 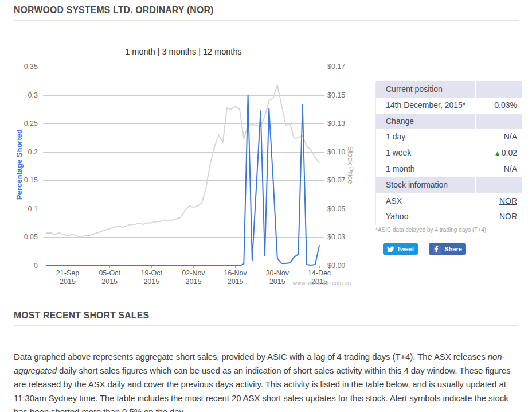 I want to click on table-header-row: Change, so click(x=449, y=122).